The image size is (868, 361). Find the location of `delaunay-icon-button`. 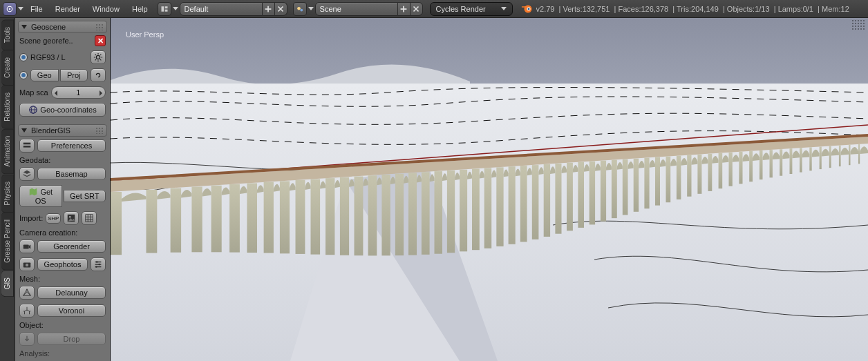

delaunay-icon-button is located at coordinates (27, 293).